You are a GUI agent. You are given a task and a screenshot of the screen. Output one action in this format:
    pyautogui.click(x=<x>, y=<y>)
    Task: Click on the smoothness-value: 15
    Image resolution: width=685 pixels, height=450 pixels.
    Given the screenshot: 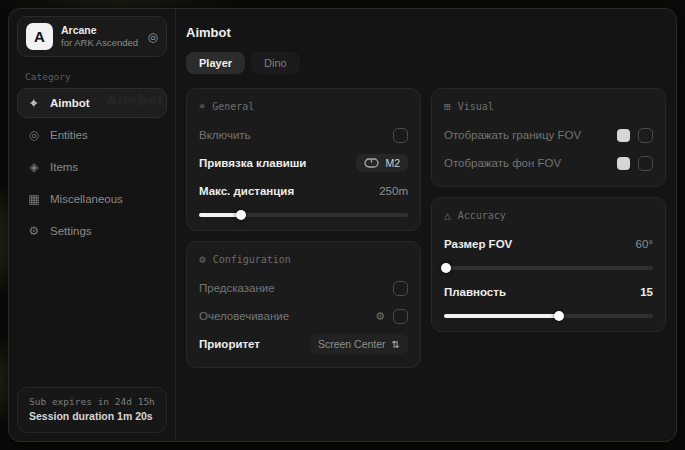 What is the action you would take?
    pyautogui.click(x=646, y=292)
    